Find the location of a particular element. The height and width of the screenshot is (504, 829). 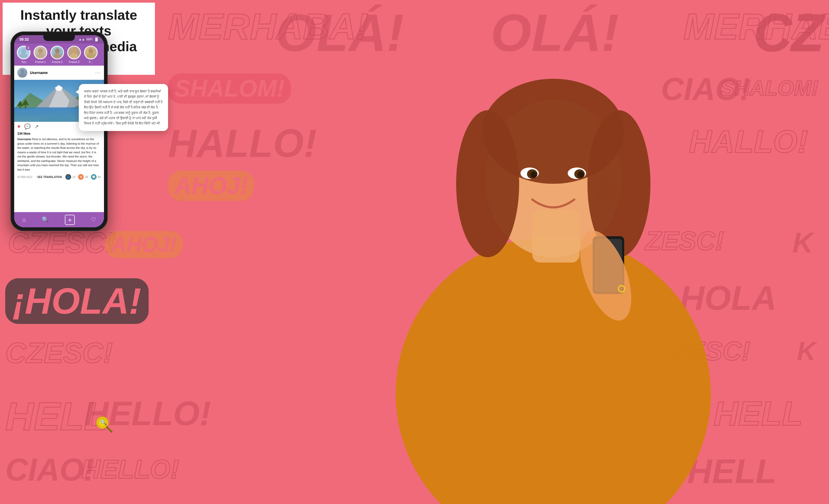

battery-icon: ▐▌ is located at coordinates (96, 40).